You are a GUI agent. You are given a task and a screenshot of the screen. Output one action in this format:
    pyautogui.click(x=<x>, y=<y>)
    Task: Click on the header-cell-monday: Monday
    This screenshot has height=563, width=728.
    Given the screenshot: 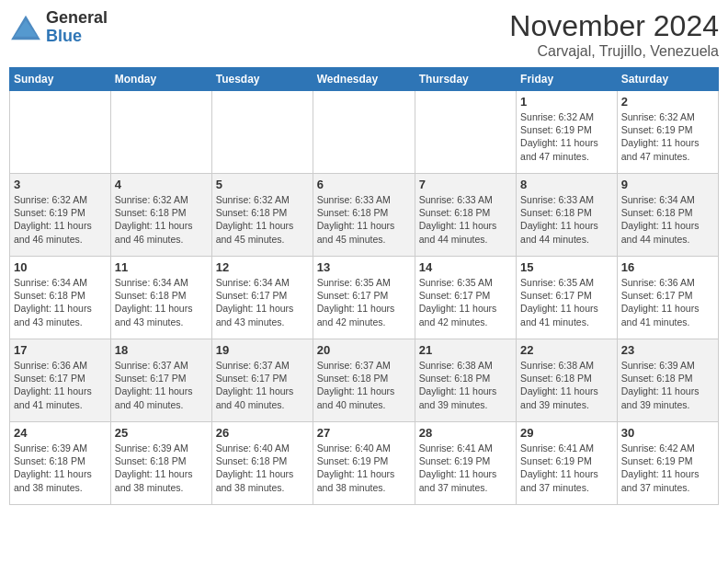 What is the action you would take?
    pyautogui.click(x=161, y=79)
    